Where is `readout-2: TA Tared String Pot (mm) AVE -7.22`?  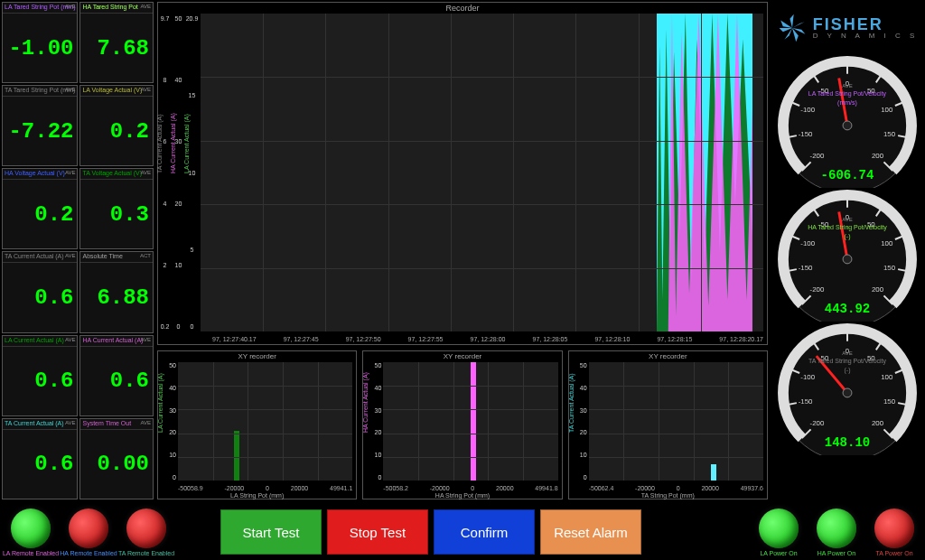
readout-2: TA Tared String Pot (mm) AVE -7.22 is located at coordinates (40, 126).